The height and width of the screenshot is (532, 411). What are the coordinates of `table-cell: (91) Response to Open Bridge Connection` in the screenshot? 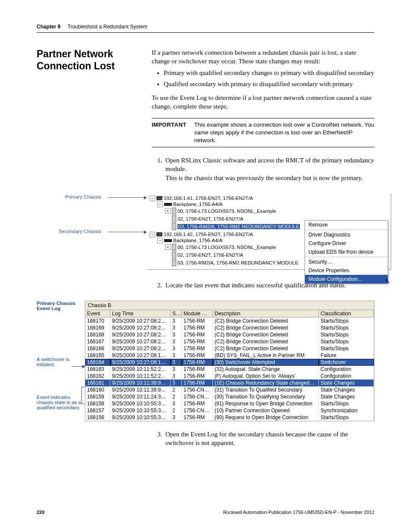 It's located at (266, 404).